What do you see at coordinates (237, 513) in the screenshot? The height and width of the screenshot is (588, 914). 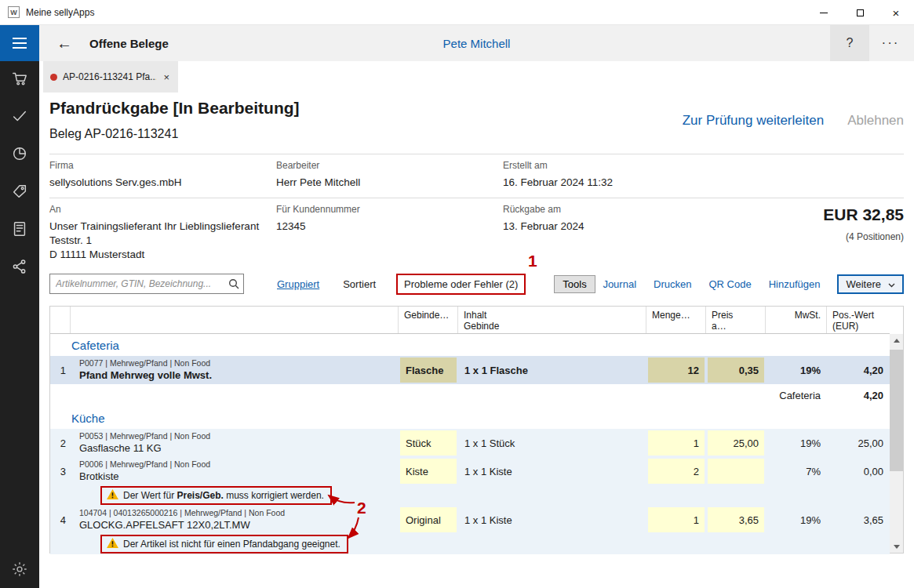 I see `item-meta: 104704 | 04013265000216 | Mehrweg/Pfand …` at bounding box center [237, 513].